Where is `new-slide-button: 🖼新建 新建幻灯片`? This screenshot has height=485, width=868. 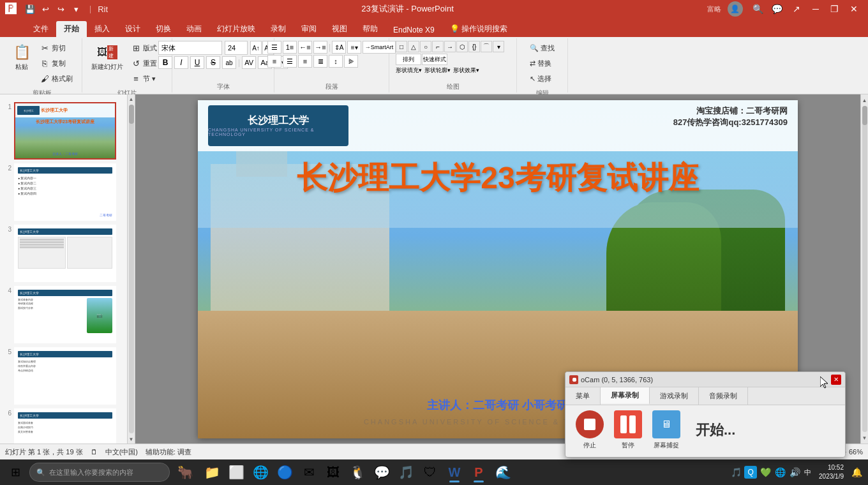 new-slide-button: 🖼新建 新建幻灯片 is located at coordinates (107, 57).